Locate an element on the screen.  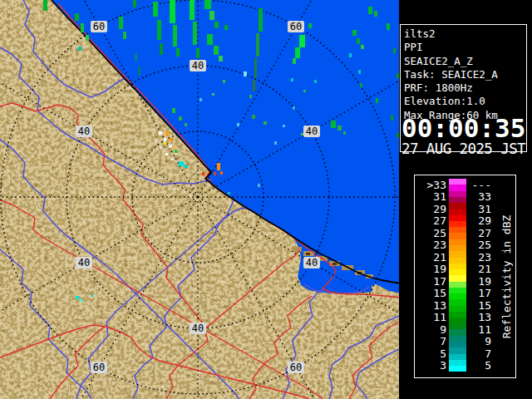
legend-left-value: >33 is located at coordinates (431, 185).